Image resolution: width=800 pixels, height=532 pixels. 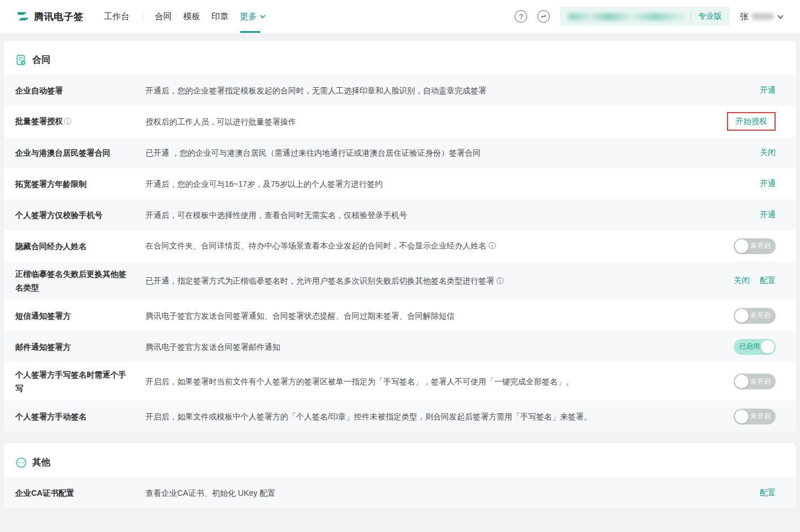 I want to click on toggle-state-label: 已启用, so click(x=750, y=346).